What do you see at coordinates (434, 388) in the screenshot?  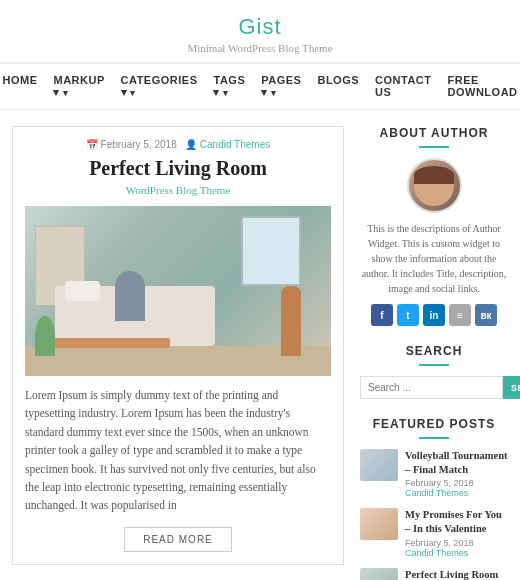 I see `search-box: SEARCH` at bounding box center [434, 388].